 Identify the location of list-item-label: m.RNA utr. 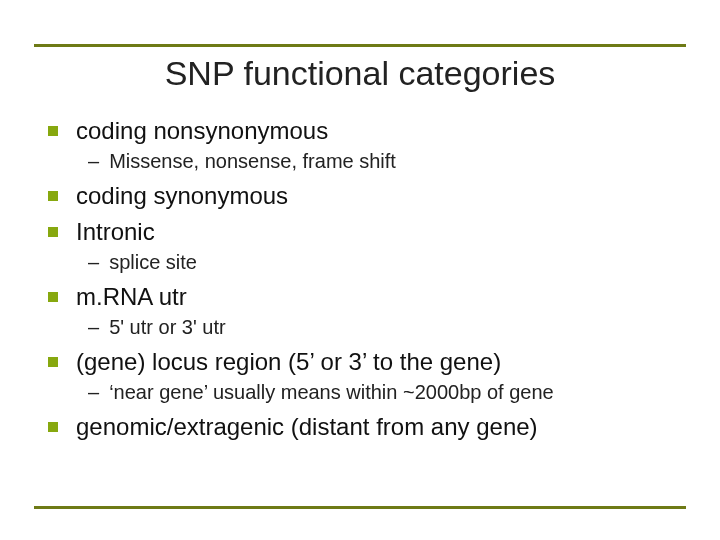
(132, 297).